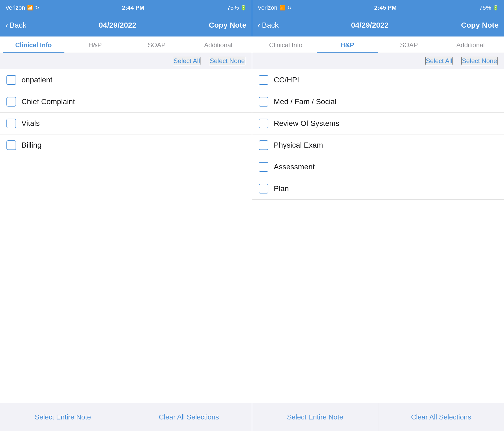  I want to click on list-item-label-review-of-systems: Review Of Systems, so click(306, 123).